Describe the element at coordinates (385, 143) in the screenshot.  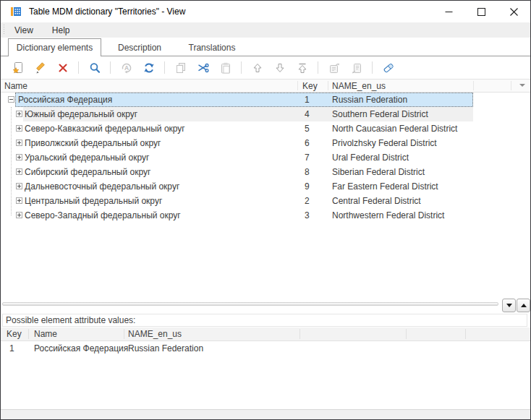
I see `cell-name-en-us: Privolzhsky Federal District` at that location.